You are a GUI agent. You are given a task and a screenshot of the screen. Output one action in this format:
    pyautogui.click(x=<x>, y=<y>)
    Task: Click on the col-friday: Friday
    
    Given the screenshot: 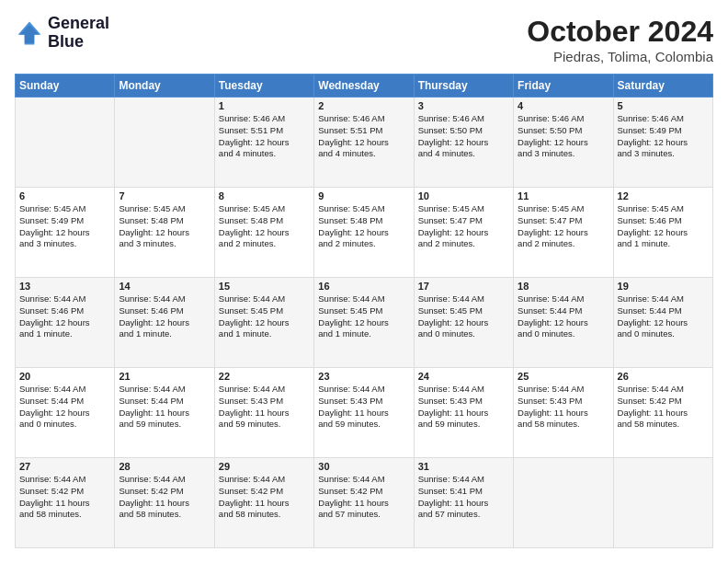 What is the action you would take?
    pyautogui.click(x=563, y=86)
    